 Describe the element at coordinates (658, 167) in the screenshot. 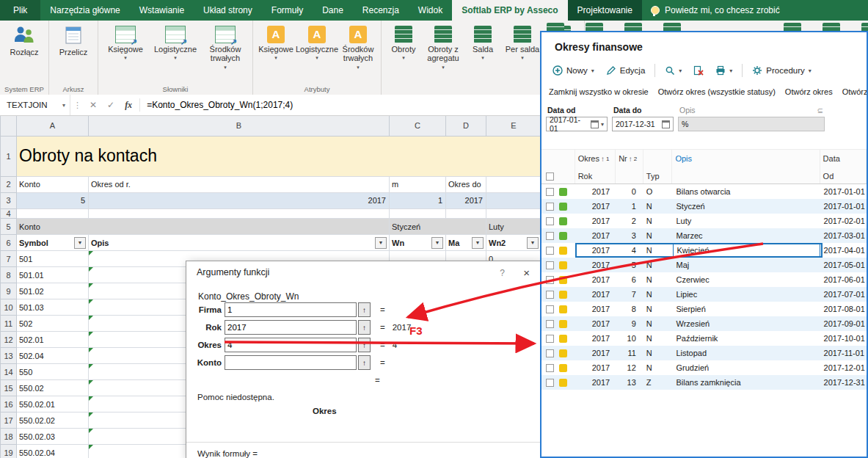

I see `column-header-typ: Typ` at that location.